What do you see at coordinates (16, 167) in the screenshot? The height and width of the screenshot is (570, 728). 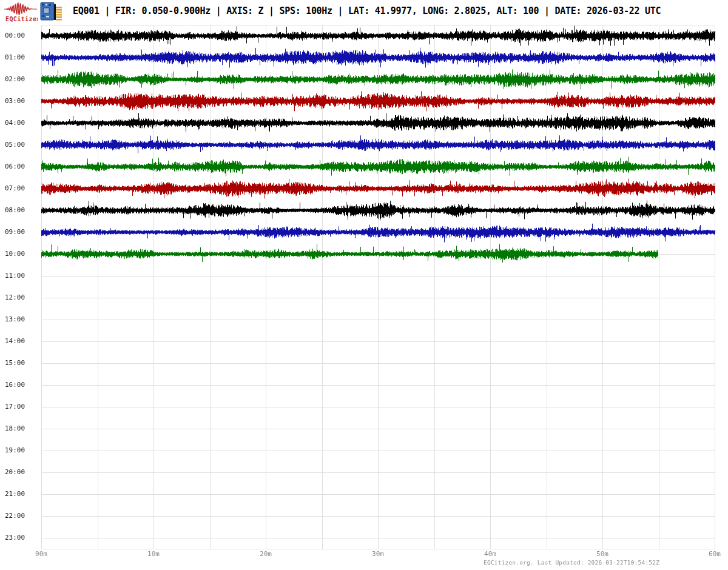 I see `hour-label: 06:00` at bounding box center [16, 167].